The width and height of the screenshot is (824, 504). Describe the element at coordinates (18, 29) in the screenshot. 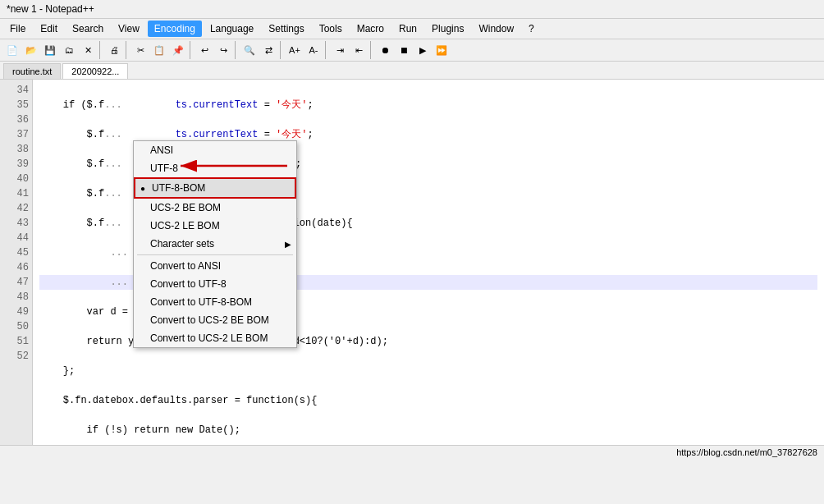

I see `menu-file: File` at that location.